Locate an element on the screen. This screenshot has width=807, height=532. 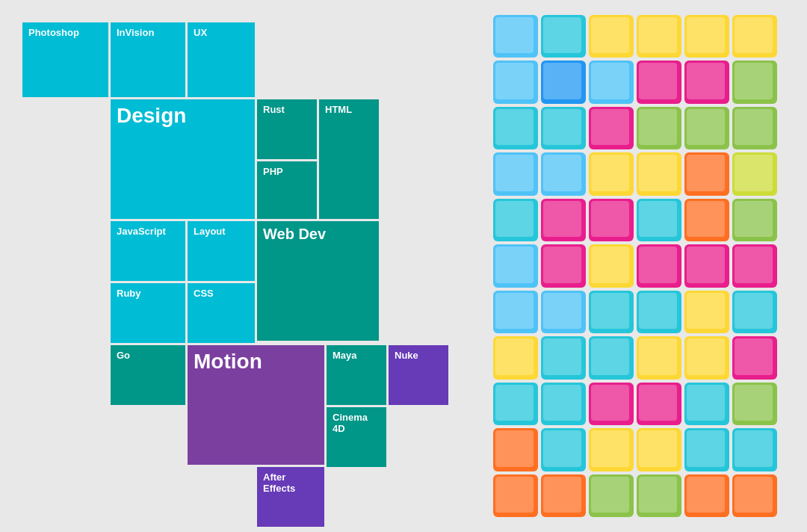
tile-invision: InVision is located at coordinates (148, 60).